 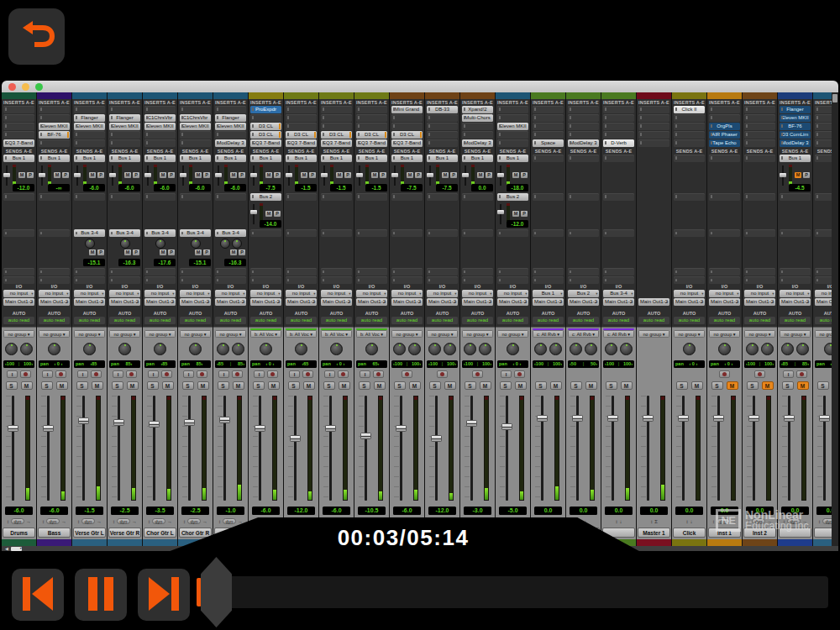 What do you see at coordinates (195, 533) in the screenshot?
I see `track-name: Chor Gtr R` at bounding box center [195, 533].